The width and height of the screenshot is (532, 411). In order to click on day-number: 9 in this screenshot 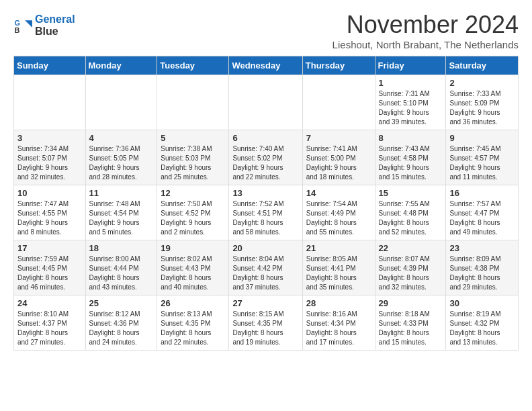, I will do `click(482, 138)`.